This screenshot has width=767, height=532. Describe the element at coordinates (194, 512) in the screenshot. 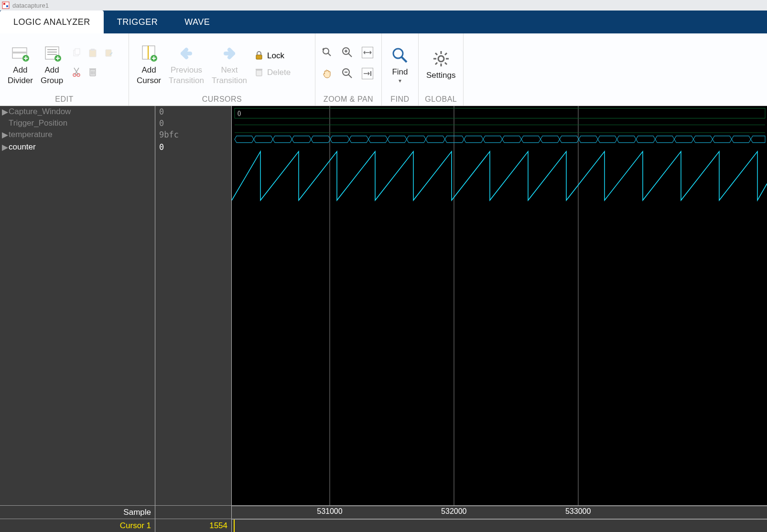

I see `sample-value` at that location.